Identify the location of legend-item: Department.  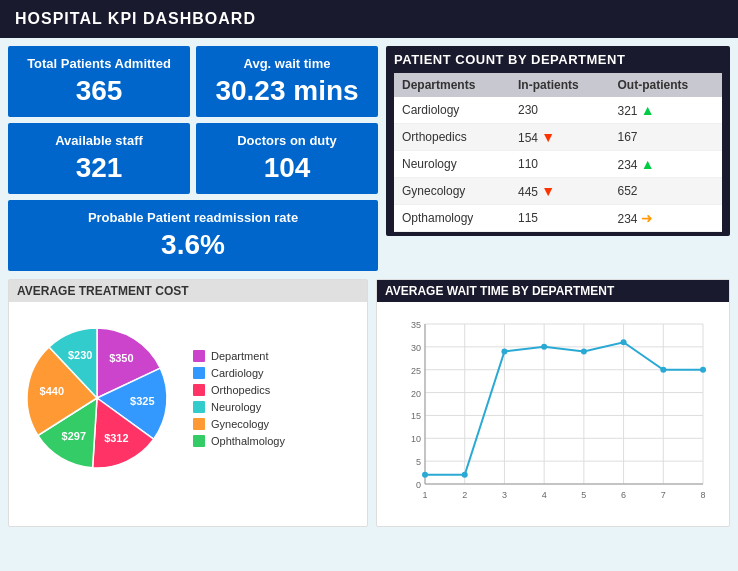
(239, 356).